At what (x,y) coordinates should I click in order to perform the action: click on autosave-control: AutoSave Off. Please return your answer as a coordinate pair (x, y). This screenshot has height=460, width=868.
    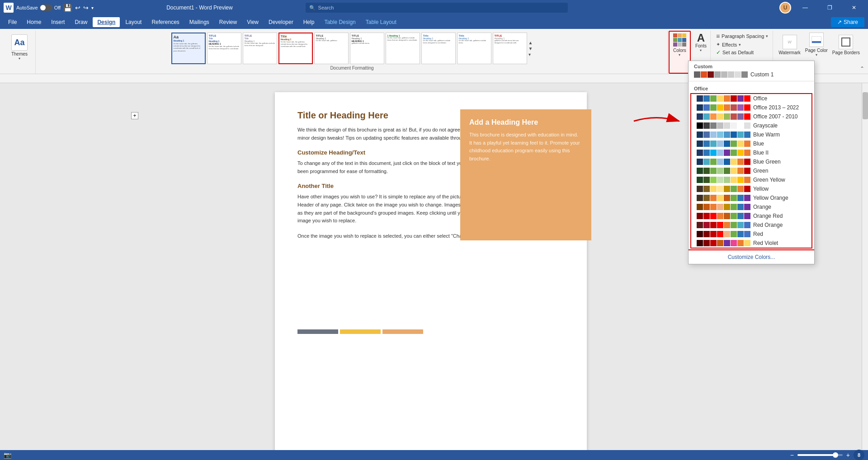
    Looking at the image, I should click on (38, 8).